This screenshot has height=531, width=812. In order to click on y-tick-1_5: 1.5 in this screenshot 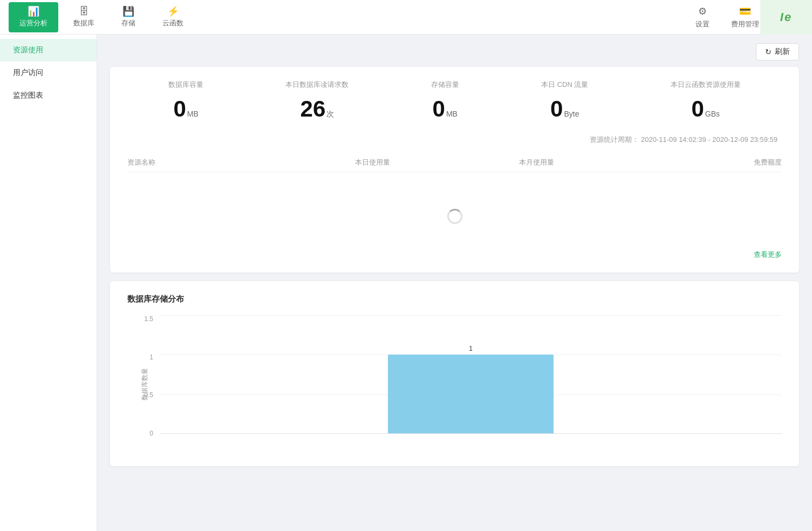, I will do `click(149, 319)`.